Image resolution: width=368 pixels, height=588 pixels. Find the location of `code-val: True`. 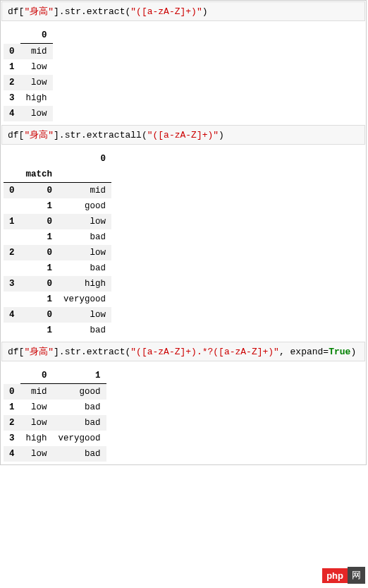

code-val: True is located at coordinates (340, 352).